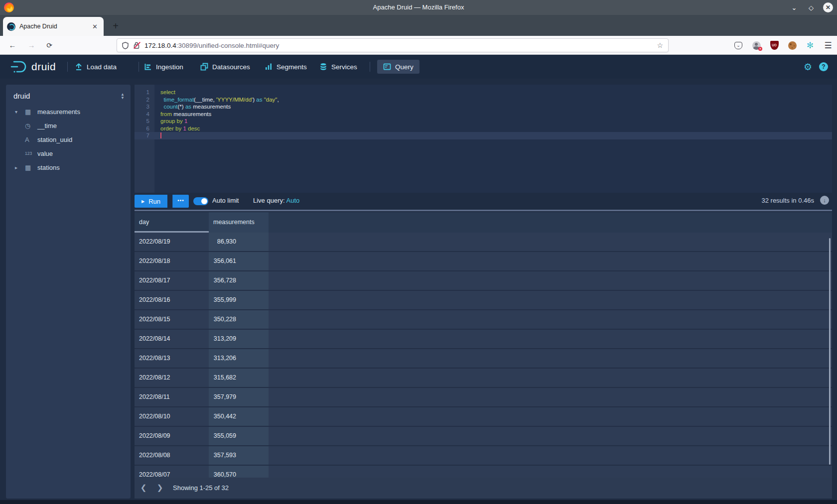  I want to click on editor-line-4: 4from measurements, so click(483, 115).